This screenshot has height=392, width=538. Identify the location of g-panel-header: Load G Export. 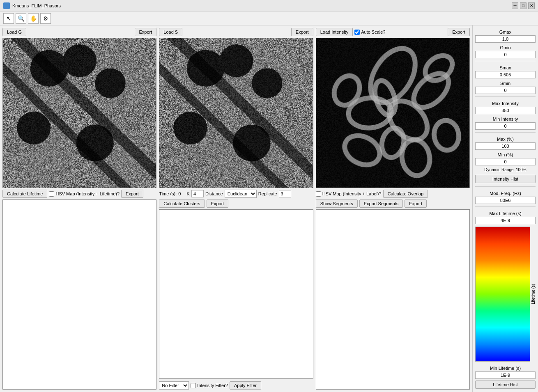
(80, 32).